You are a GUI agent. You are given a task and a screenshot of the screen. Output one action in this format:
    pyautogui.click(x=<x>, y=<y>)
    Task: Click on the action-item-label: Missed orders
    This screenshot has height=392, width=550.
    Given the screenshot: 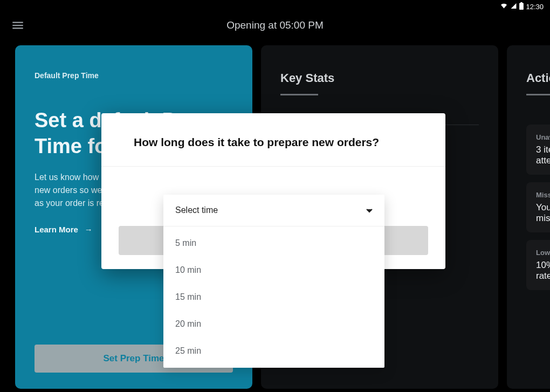 What is the action you would take?
    pyautogui.click(x=543, y=195)
    